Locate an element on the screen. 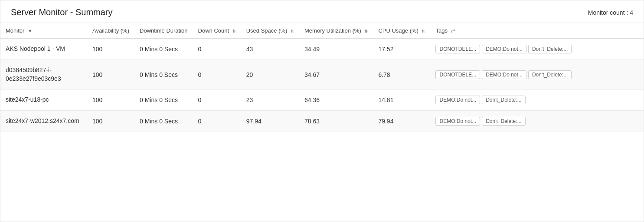 Image resolution: width=644 pixels, height=222 pixels. table-header: Monitor ▼ Availability (%) Downtime Dura… is located at coordinates (322, 31).